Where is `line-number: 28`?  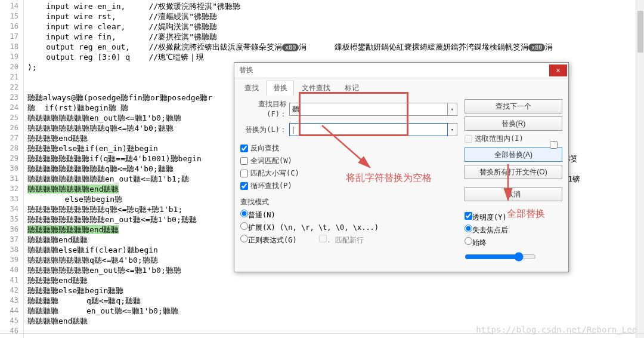 line-number: 28 is located at coordinates (12, 148).